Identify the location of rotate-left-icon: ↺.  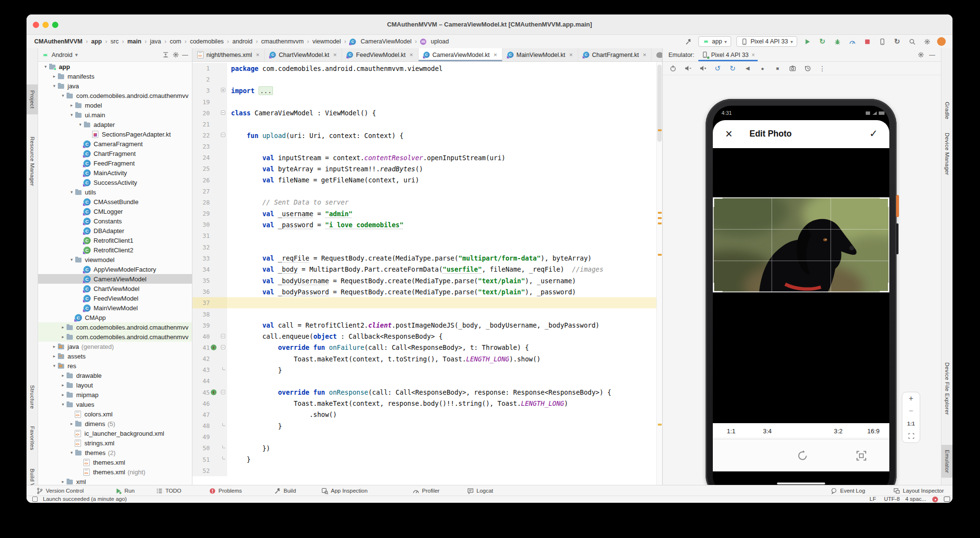
(718, 69).